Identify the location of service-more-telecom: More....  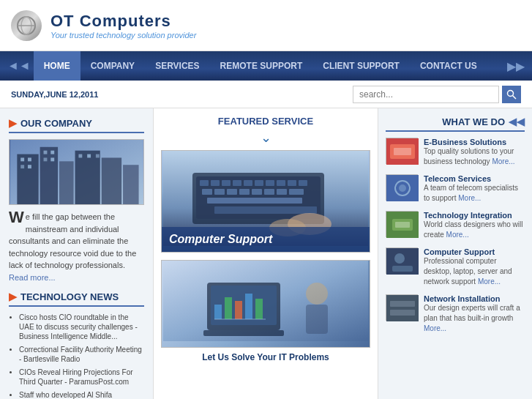
(470, 198).